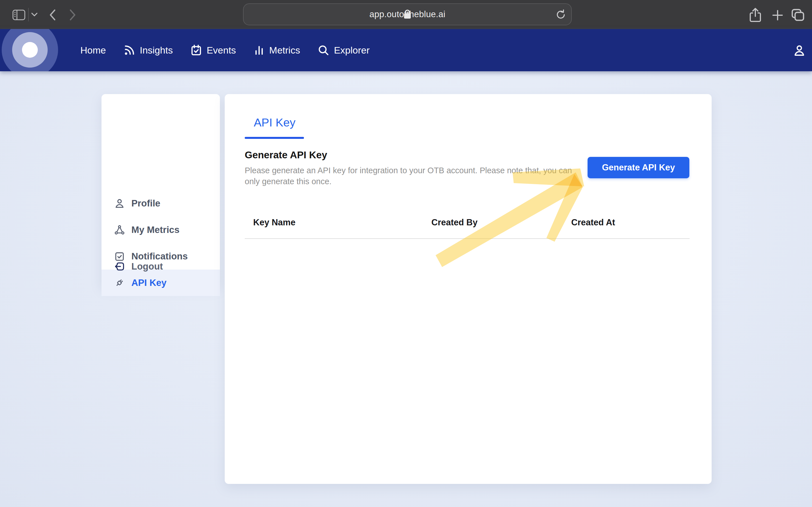 This screenshot has width=812, height=507. Describe the element at coordinates (798, 15) in the screenshot. I see `tab-overview-icon` at that location.